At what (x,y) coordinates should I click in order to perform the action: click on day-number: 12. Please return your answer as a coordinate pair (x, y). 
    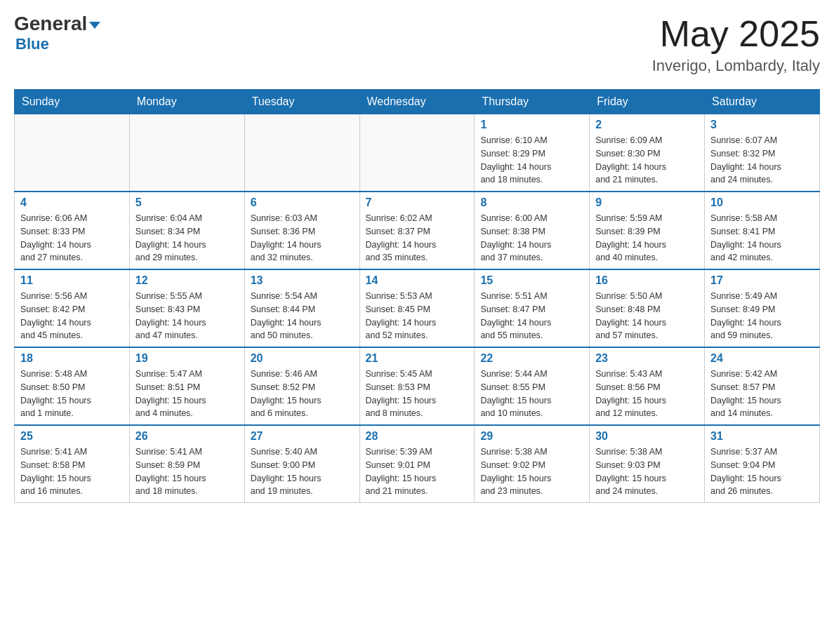
    Looking at the image, I should click on (187, 281).